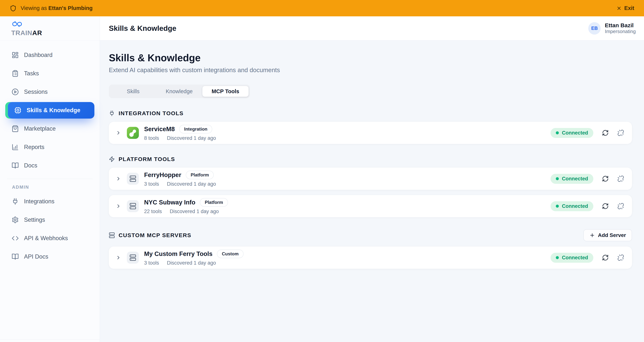  I want to click on close-icon, so click(619, 9).